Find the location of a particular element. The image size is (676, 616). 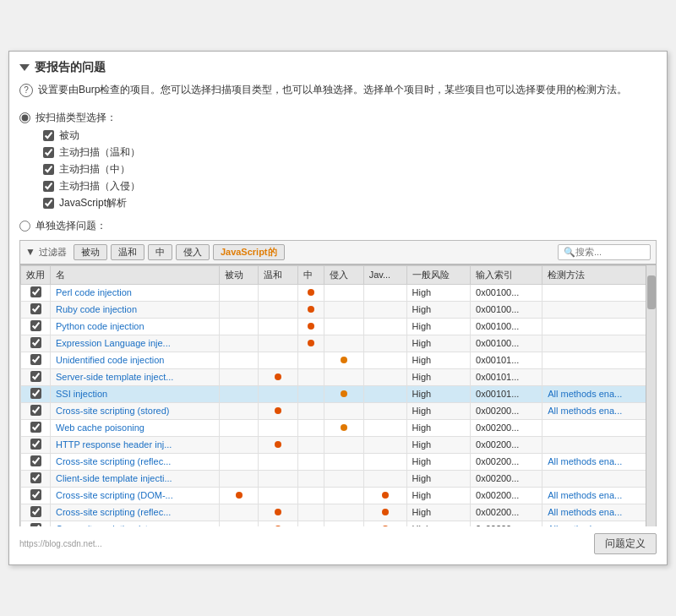

table-row: Expression Language inje...High0x00100..… is located at coordinates (338, 343).